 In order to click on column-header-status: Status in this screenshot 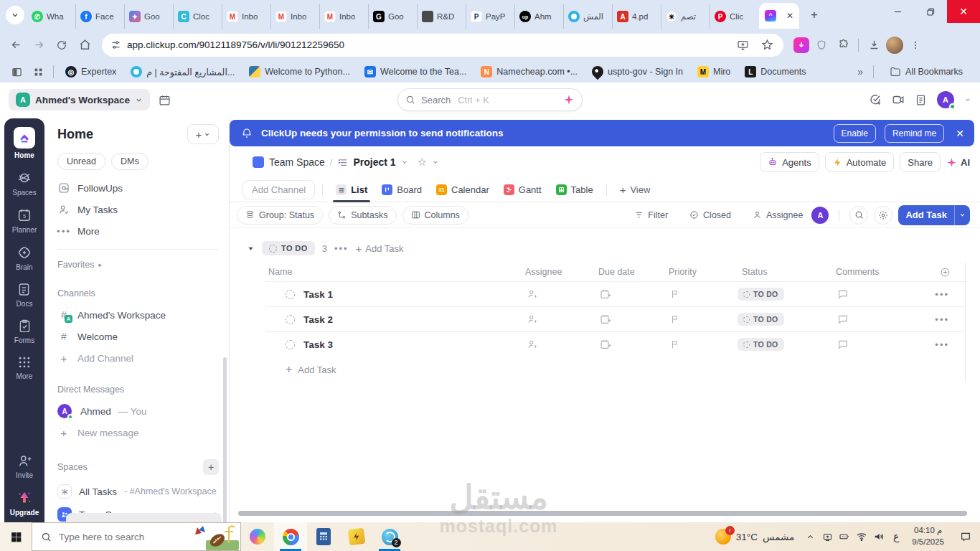, I will do `click(785, 272)`.